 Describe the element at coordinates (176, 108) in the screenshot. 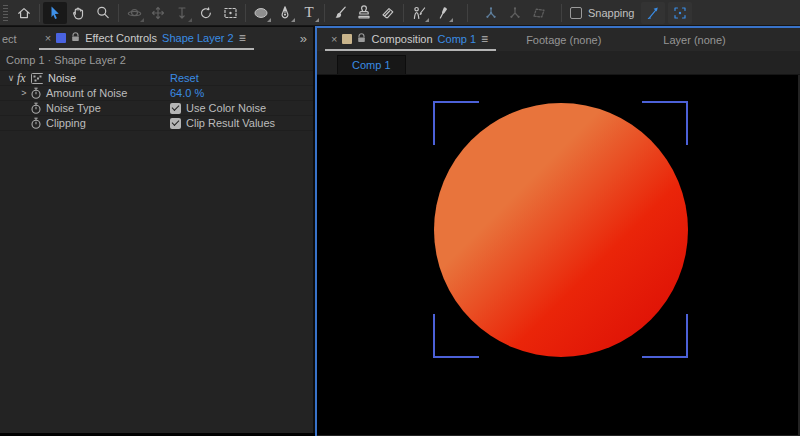

I see `use-color-noise-checkbox` at that location.